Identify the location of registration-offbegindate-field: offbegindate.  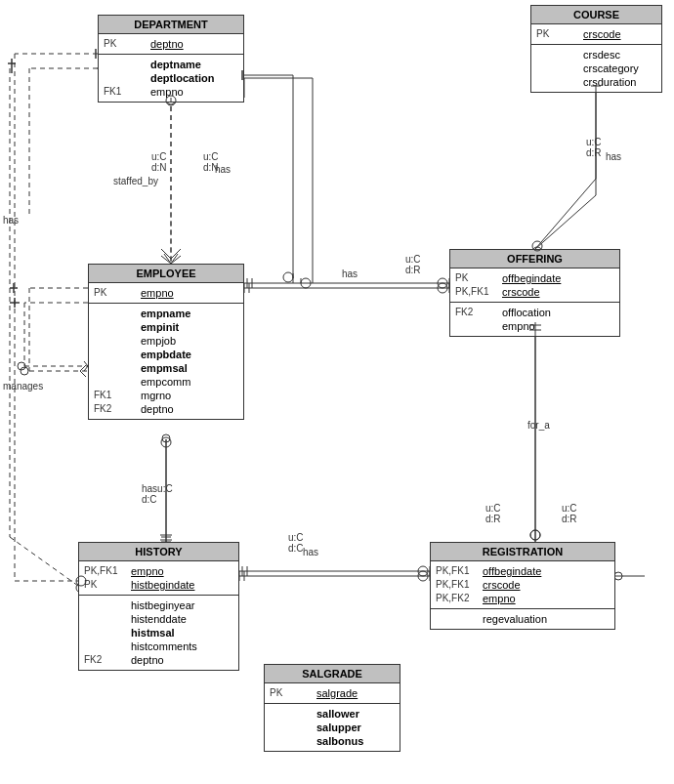
(512, 571).